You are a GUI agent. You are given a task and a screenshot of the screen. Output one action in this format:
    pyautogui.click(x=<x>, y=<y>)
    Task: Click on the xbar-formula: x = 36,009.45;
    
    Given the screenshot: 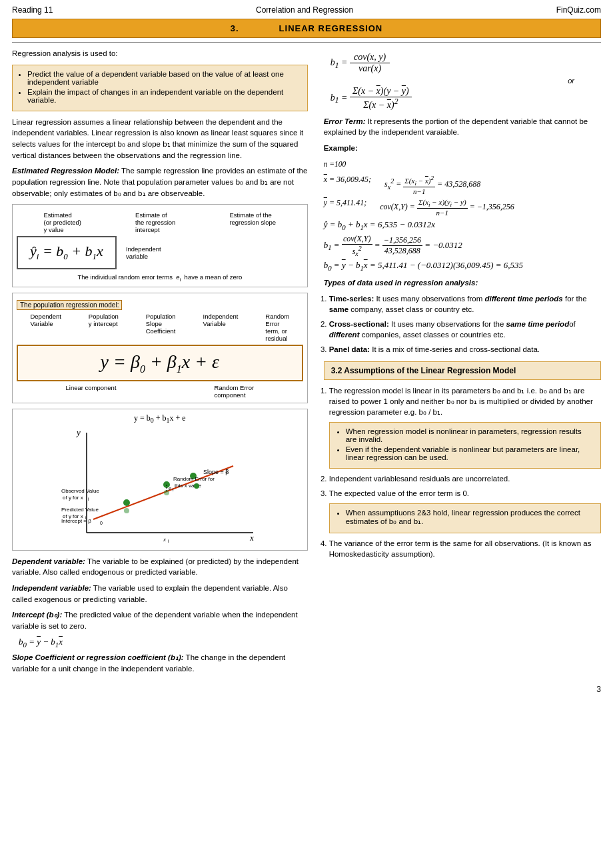 What is the action you would take?
    pyautogui.click(x=348, y=180)
    